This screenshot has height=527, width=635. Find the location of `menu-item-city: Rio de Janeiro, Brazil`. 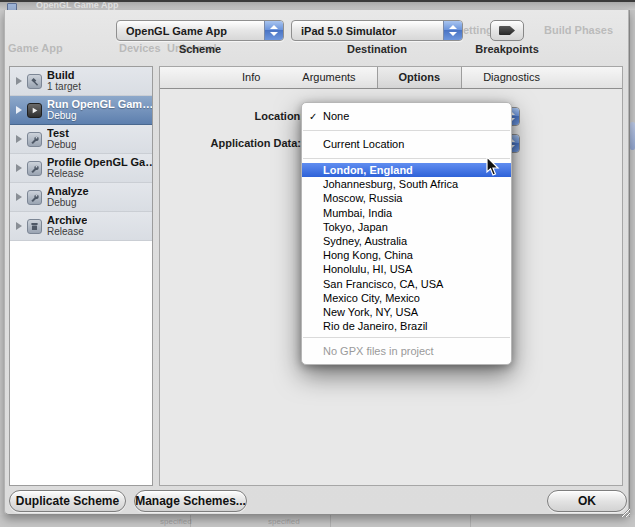

menu-item-city: Rio de Janeiro, Brazil is located at coordinates (406, 326).